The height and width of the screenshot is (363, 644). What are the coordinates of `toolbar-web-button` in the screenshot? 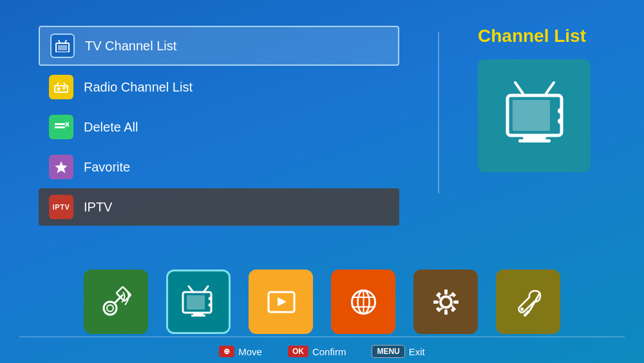 It's located at (363, 302).